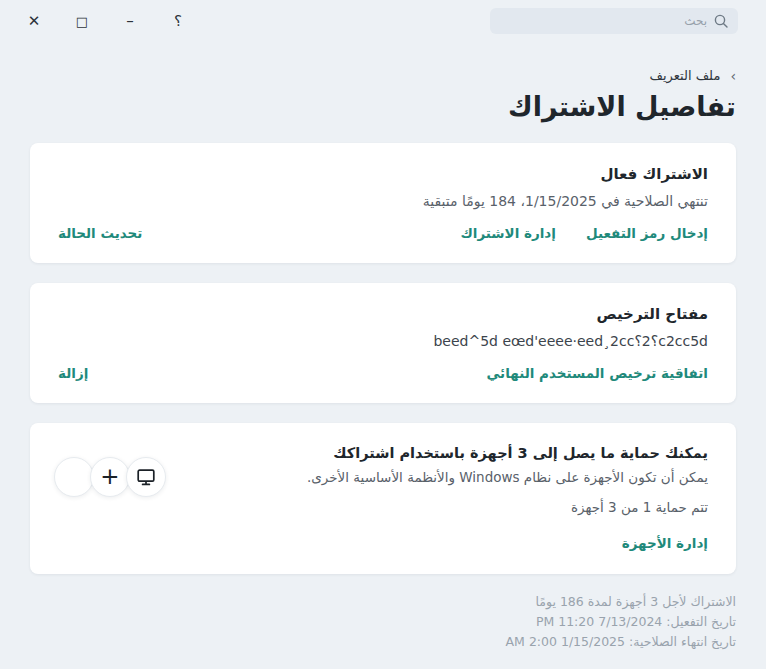 The image size is (766, 669). I want to click on close-button: ✕, so click(34, 21).